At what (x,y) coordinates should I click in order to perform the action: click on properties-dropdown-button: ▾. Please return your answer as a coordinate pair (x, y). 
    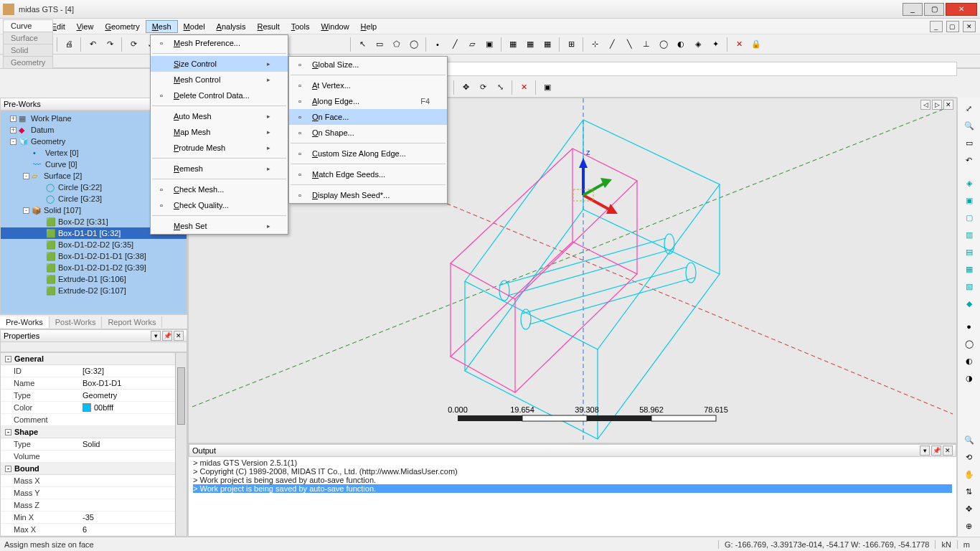
    Looking at the image, I should click on (156, 336).